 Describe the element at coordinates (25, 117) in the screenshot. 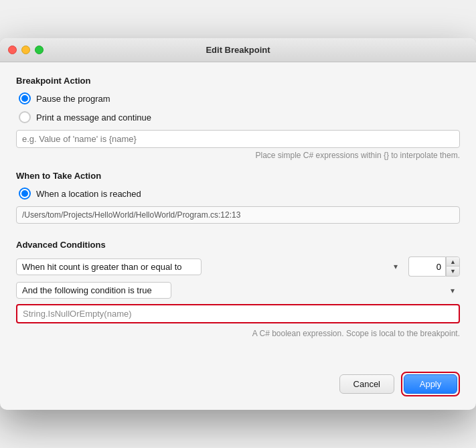

I see `print-radio` at that location.